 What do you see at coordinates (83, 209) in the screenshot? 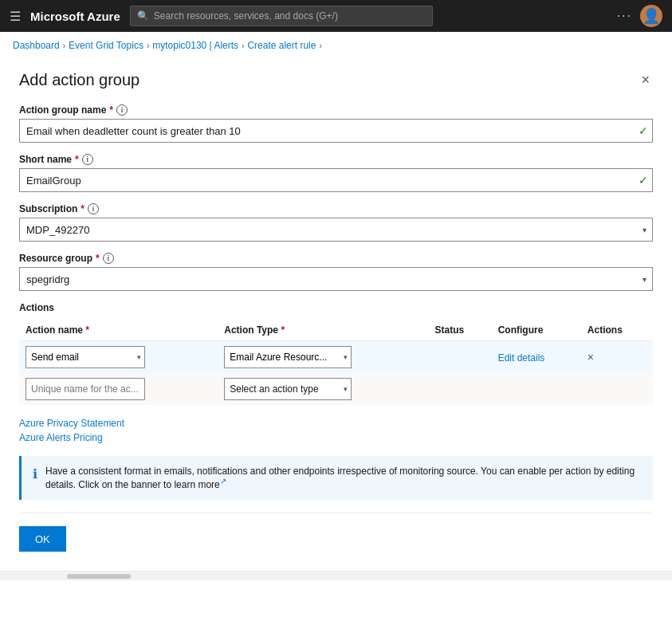
I see `required-star-3: *` at bounding box center [83, 209].